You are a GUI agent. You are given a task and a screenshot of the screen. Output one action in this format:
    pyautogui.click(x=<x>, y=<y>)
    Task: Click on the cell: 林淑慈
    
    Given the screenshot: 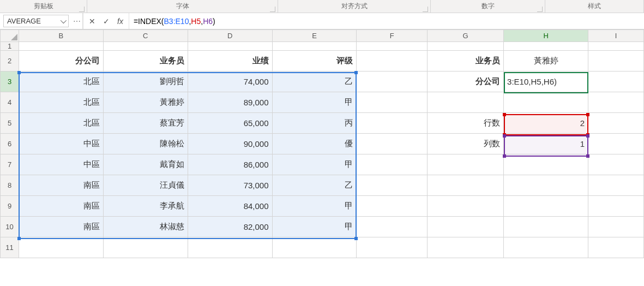 What is the action you would take?
    pyautogui.click(x=145, y=227)
    